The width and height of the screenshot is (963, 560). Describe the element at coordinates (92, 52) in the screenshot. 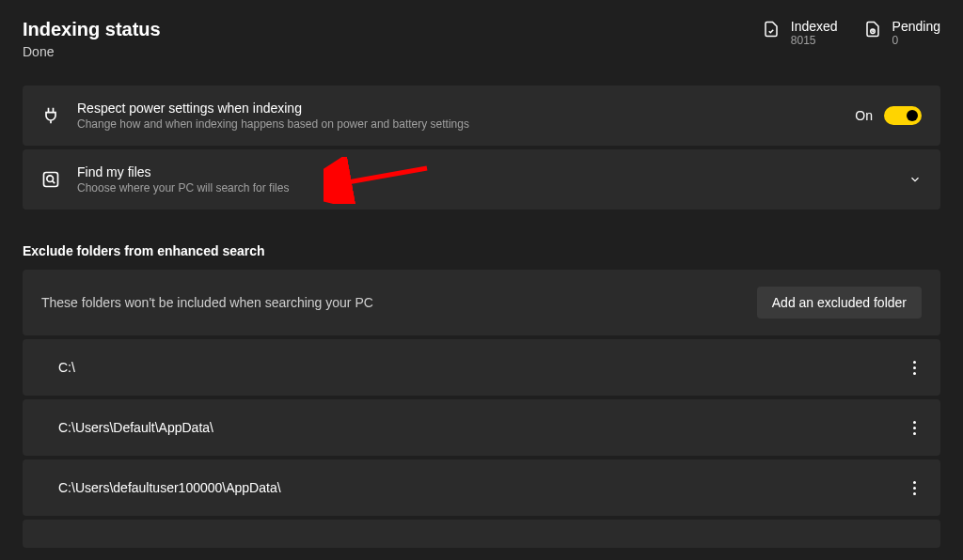

I see `indexing-status-value: Done` at that location.